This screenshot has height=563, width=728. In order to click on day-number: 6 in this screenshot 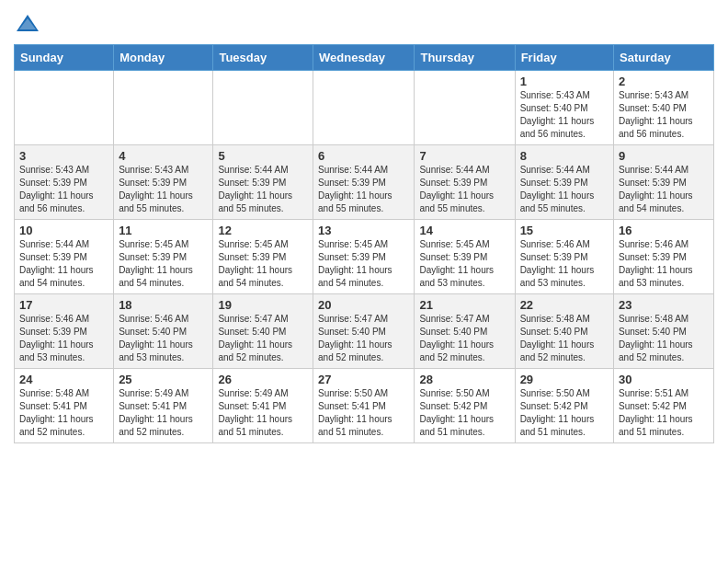, I will do `click(364, 156)`.